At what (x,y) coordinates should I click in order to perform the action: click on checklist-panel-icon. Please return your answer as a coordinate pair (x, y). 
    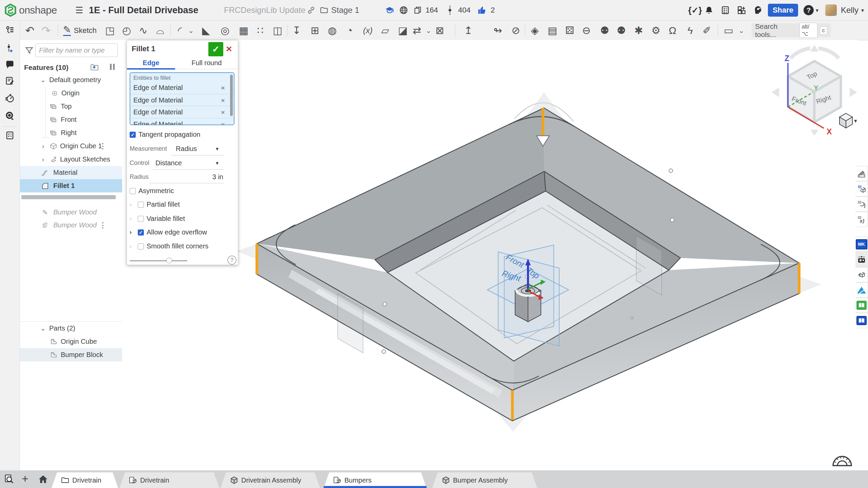
    Looking at the image, I should click on (10, 136).